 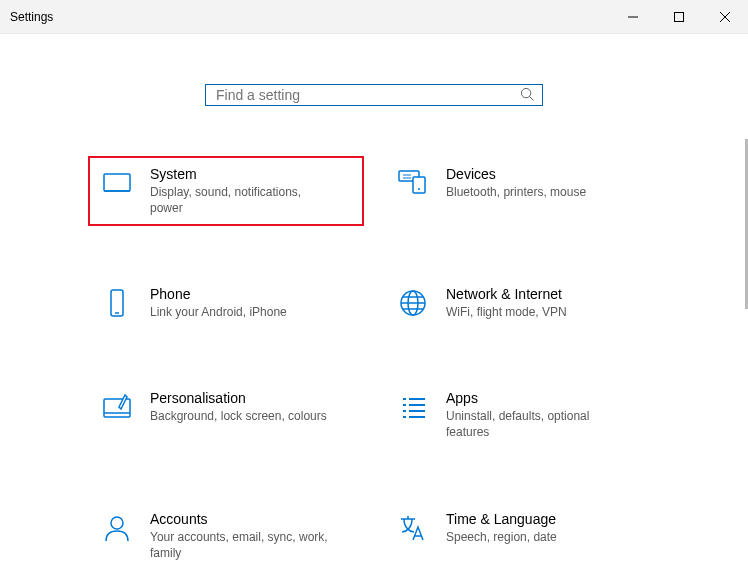 I want to click on tile-time-language: Time & Language Speech, region, date, so click(x=522, y=536).